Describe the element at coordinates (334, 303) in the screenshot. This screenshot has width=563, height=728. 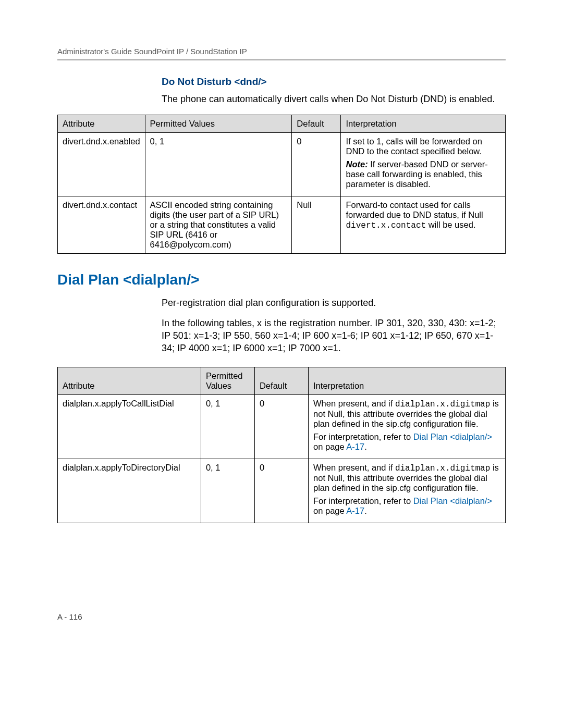
I see `dialplan-intro-p1: Per-registration dial plan configuration…` at that location.